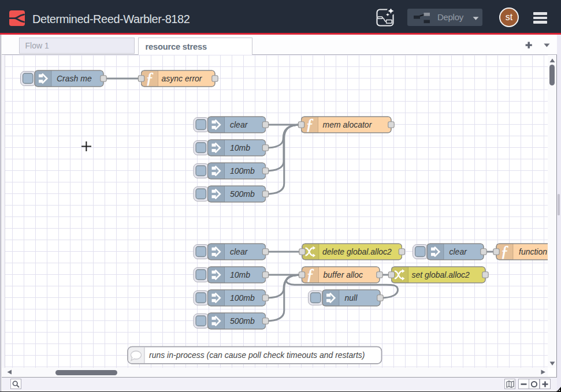 The image size is (561, 392). What do you see at coordinates (183, 79) in the screenshot?
I see `svg-text: async error` at bounding box center [183, 79].